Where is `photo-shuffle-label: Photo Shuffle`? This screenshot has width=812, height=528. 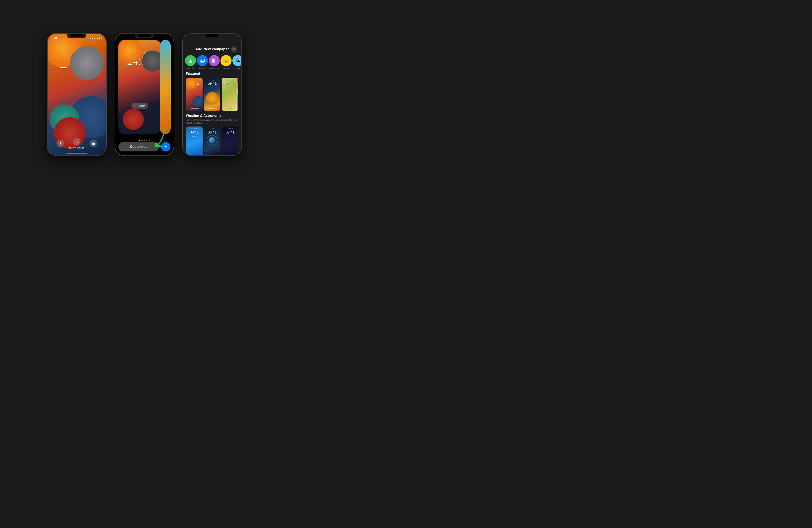 photo-shuffle-label: Photo Shuffle is located at coordinates (214, 68).